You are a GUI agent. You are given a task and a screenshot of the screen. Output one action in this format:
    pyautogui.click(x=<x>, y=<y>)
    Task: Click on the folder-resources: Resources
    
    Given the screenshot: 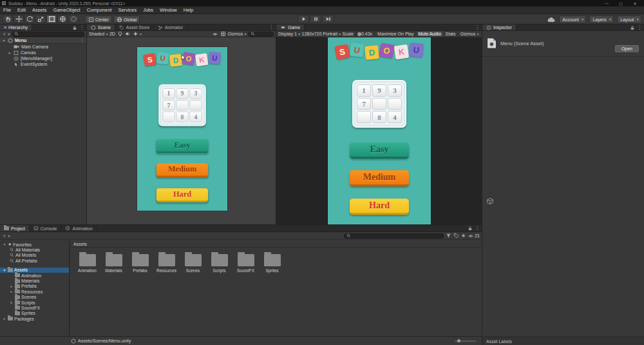 What is the action you would take?
    pyautogui.click(x=166, y=262)
    